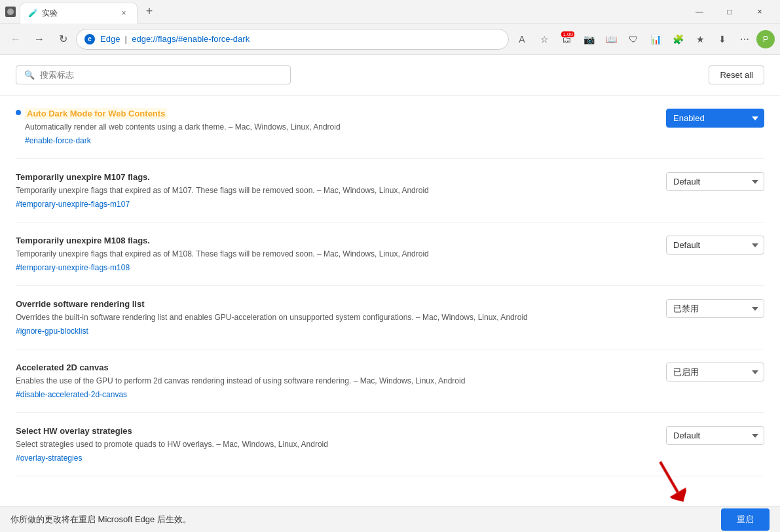  I want to click on flag-link: #ignore-gpu-blocklist, so click(52, 331).